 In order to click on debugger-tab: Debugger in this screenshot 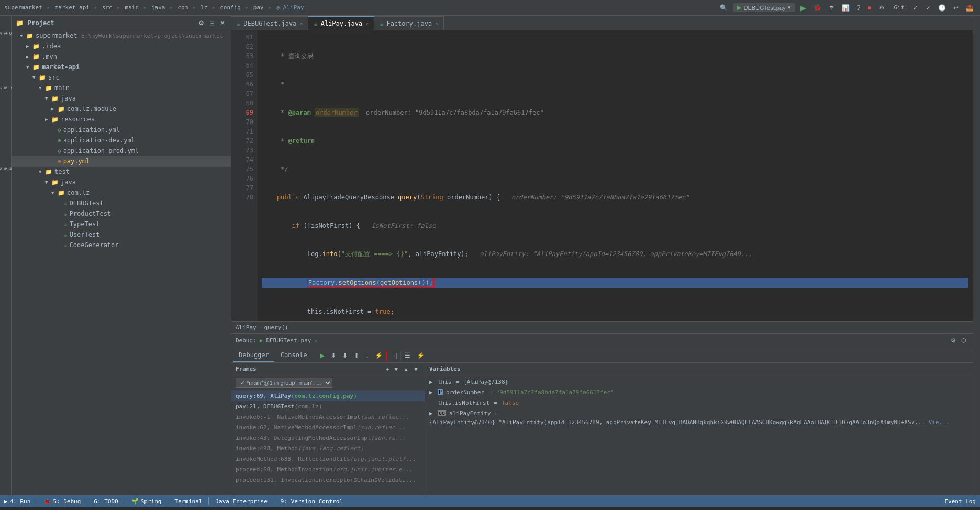, I will do `click(254, 356)`.